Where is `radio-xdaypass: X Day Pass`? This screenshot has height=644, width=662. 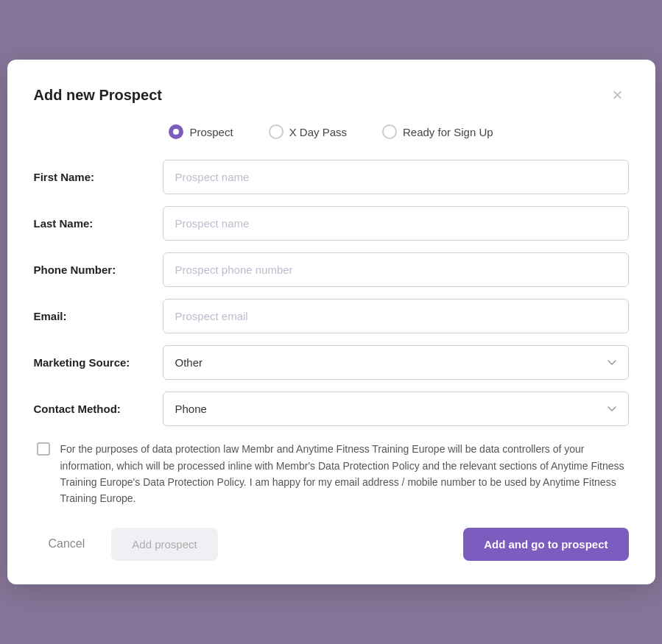
radio-xdaypass: X Day Pass is located at coordinates (308, 132).